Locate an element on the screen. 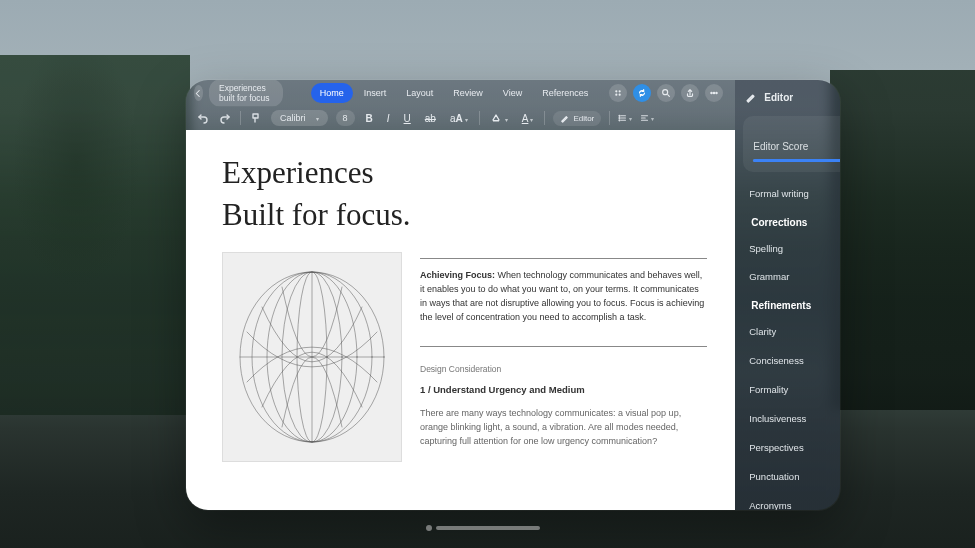 This screenshot has height=548, width=975. editor-toggle: Editor is located at coordinates (577, 118).